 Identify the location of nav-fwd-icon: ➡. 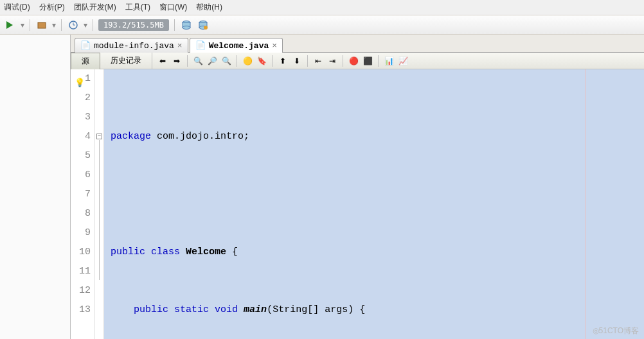
(177, 61).